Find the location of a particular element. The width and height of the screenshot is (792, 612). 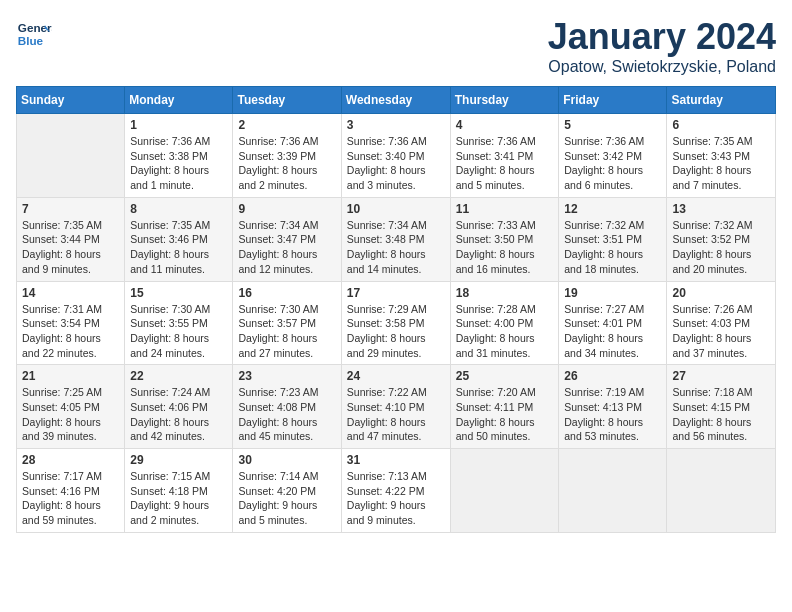

svg-text: Blue is located at coordinates (31, 40).